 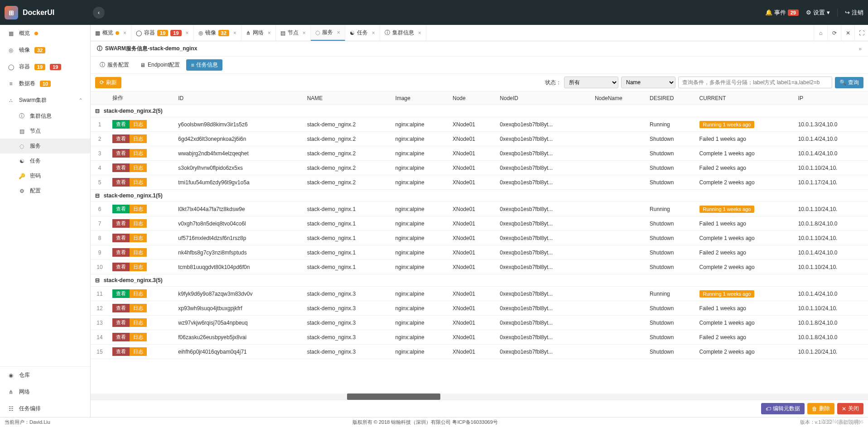 I want to click on subtab-2: ≡任务信息, so click(x=204, y=65).